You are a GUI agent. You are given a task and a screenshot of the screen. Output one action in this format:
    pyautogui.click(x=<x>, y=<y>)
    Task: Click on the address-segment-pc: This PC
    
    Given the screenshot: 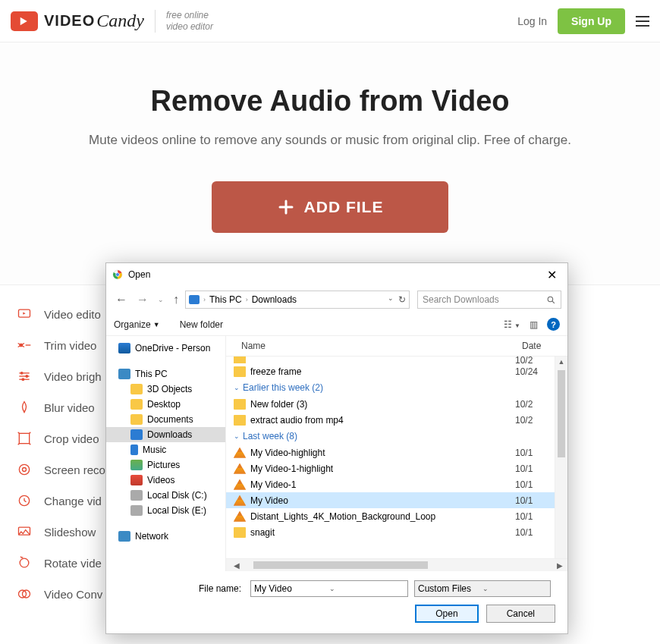 What is the action you would take?
    pyautogui.click(x=226, y=300)
    